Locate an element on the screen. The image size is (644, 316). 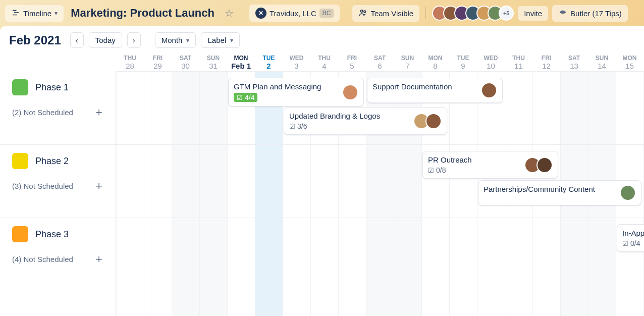
day-header: TUE9 is located at coordinates (463, 62).